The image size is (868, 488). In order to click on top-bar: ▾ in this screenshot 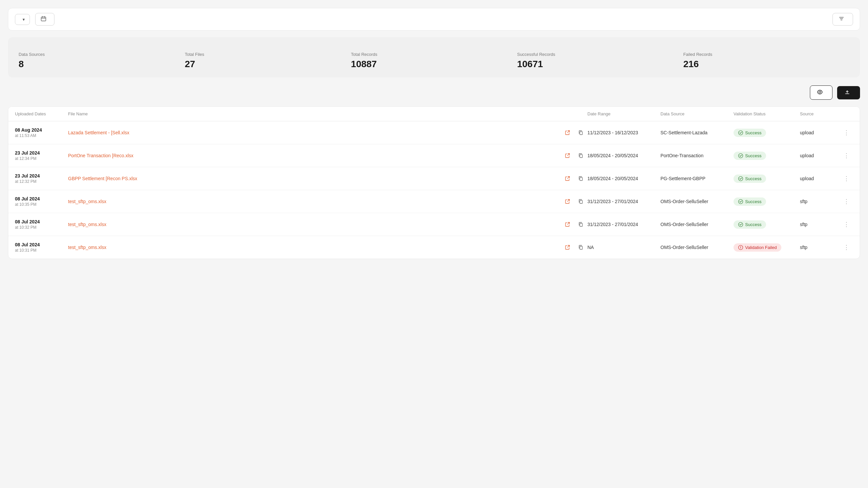, I will do `click(434, 20)`.